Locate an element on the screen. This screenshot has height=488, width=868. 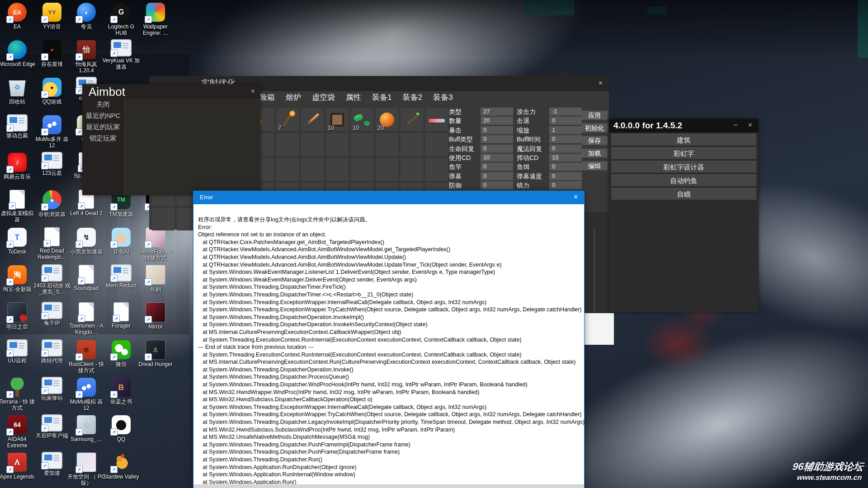
desktop-icon: ↗UU远程 is located at coordinates (18, 352).